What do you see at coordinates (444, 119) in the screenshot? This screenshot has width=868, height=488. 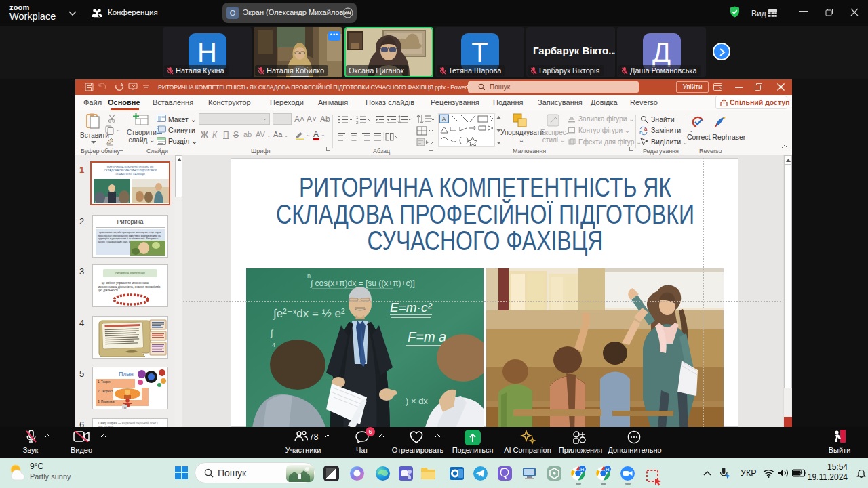 I see `svg-text: A` at bounding box center [444, 119].